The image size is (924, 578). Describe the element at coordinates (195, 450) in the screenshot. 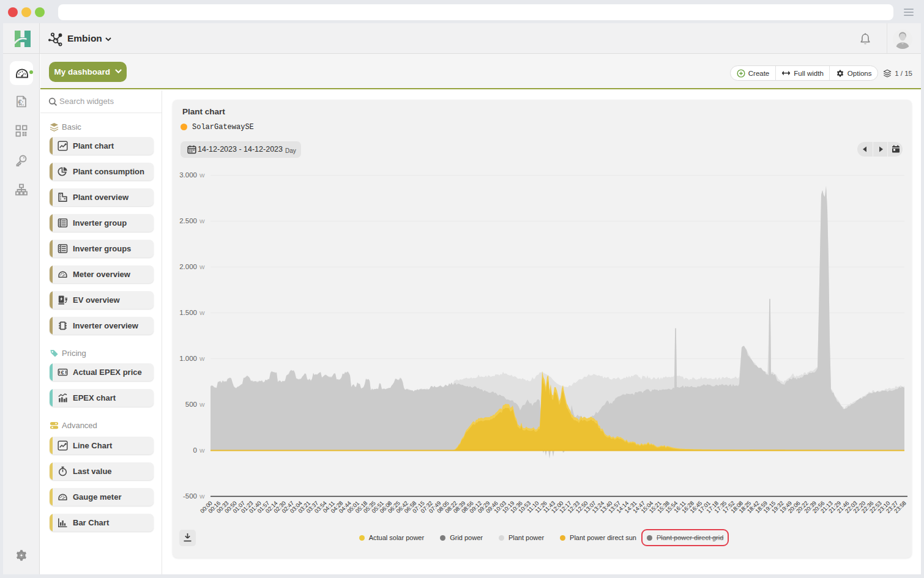

I see `svg-text: 0` at that location.